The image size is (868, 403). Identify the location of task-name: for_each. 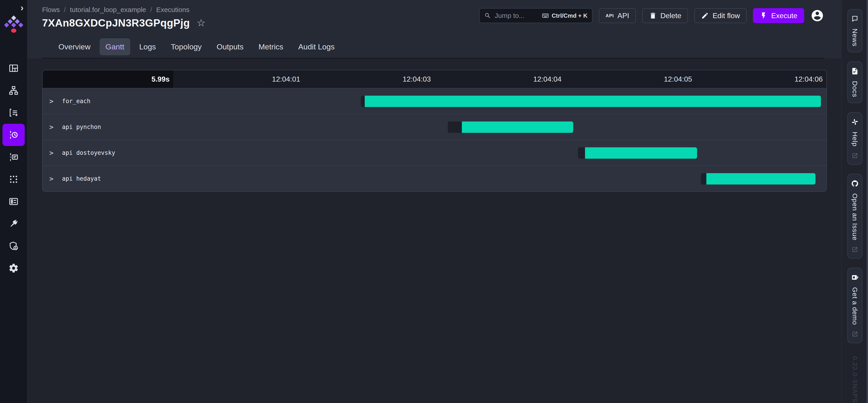
(76, 101).